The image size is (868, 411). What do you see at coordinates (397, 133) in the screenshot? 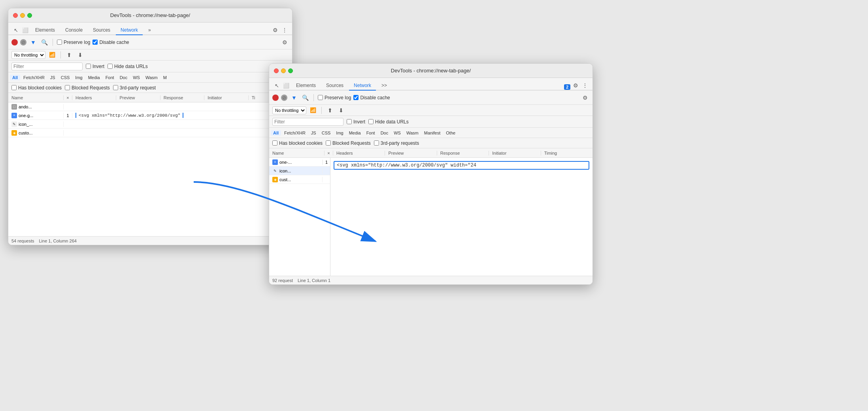
I see `type-ws-front: WS` at bounding box center [397, 133].